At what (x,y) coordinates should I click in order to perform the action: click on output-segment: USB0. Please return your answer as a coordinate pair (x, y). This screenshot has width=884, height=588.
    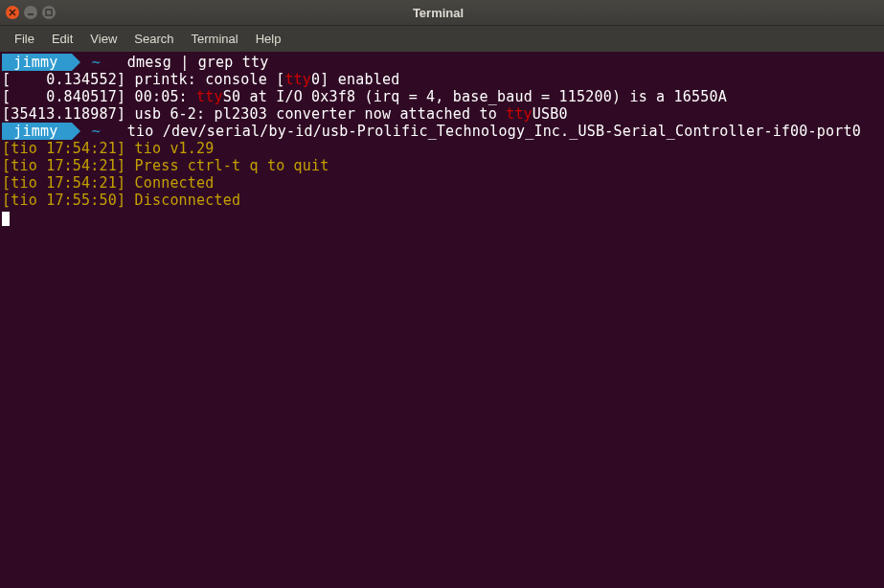
    Looking at the image, I should click on (550, 114).